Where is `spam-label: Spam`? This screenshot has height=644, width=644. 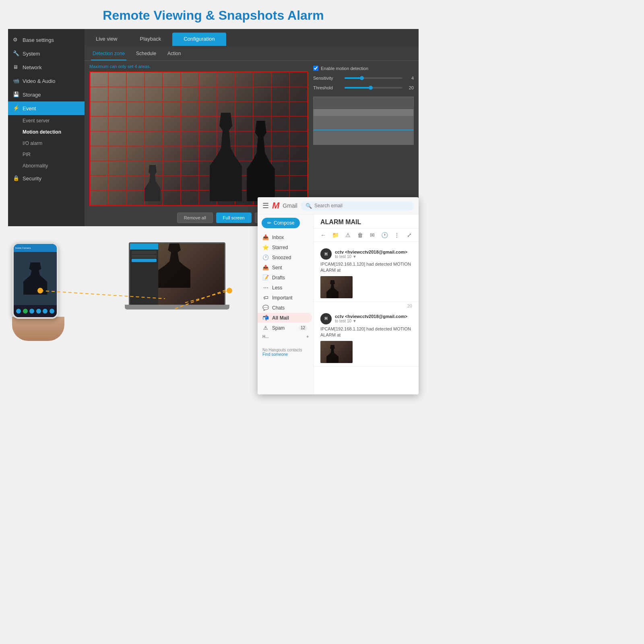 spam-label: Spam is located at coordinates (279, 328).